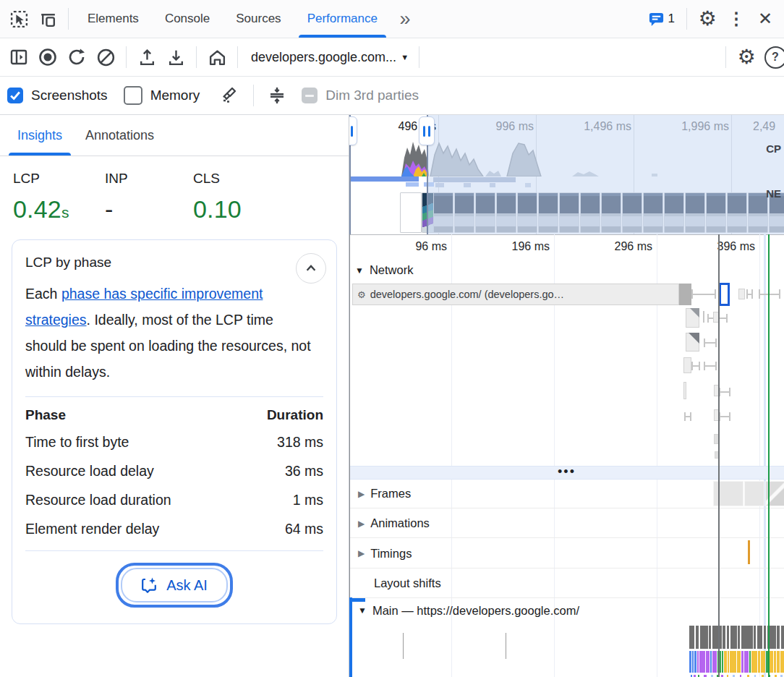 The width and height of the screenshot is (784, 677). Describe the element at coordinates (69, 95) in the screenshot. I see `screenshots-label: Screenshots` at that location.